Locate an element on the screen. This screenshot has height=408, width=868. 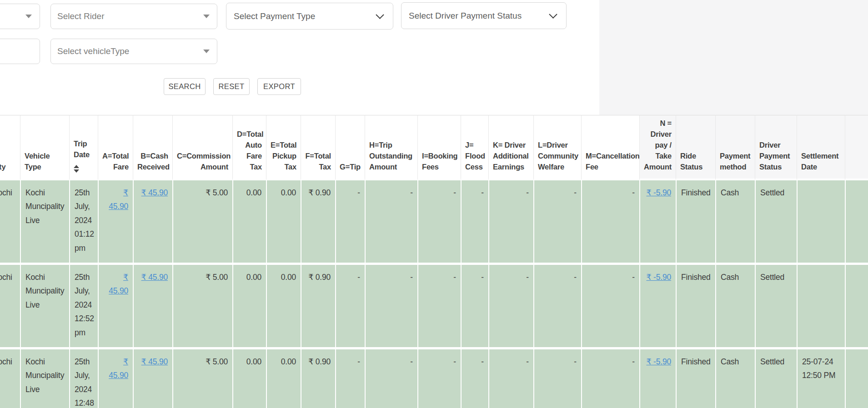
column-header-total_pickup_tax: E=Total Pickup Tax is located at coordinates (283, 148).